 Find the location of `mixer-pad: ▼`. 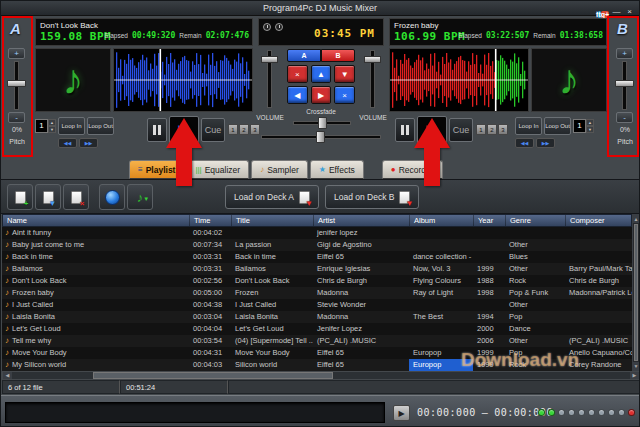

mixer-pad: ▼ is located at coordinates (344, 74).